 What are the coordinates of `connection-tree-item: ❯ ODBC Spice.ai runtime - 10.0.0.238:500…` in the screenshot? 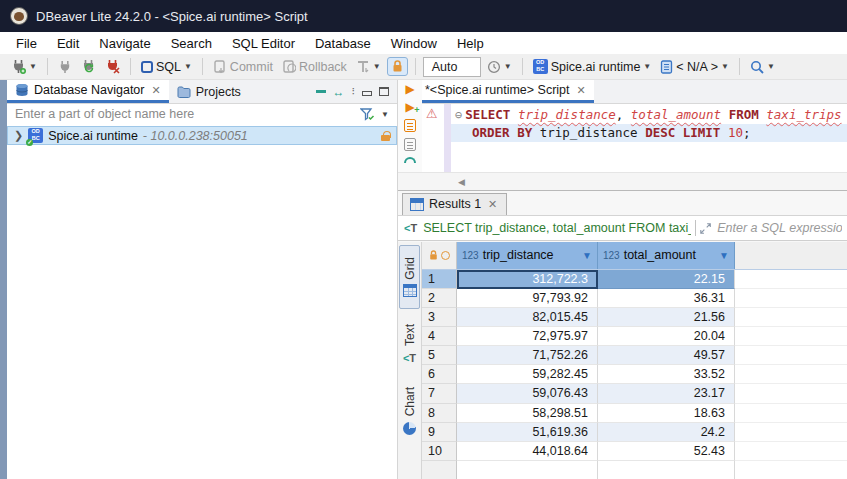 It's located at (202, 136).